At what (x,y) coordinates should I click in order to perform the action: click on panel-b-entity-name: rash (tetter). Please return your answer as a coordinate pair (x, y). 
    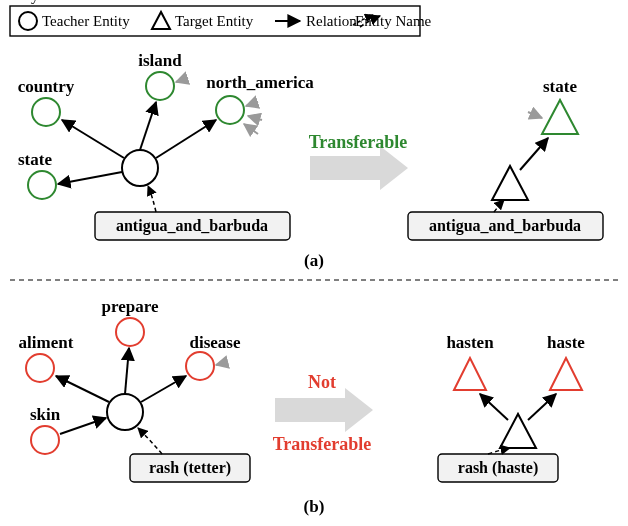
    Looking at the image, I should click on (190, 468).